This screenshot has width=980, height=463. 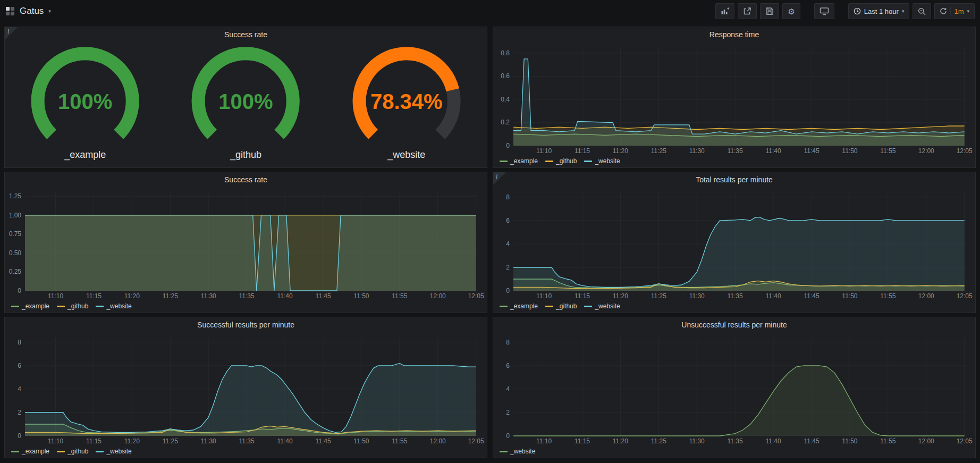 What do you see at coordinates (15, 234) in the screenshot?
I see `svg-text: 0.75` at bounding box center [15, 234].